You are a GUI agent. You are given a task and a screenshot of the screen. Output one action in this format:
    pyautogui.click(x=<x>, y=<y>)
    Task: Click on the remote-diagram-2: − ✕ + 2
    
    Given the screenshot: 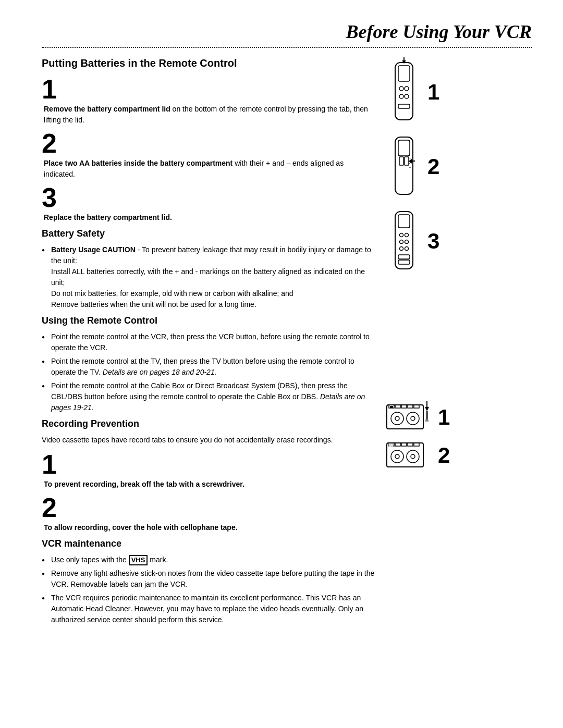 What is the action you would take?
    pyautogui.click(x=413, y=167)
    